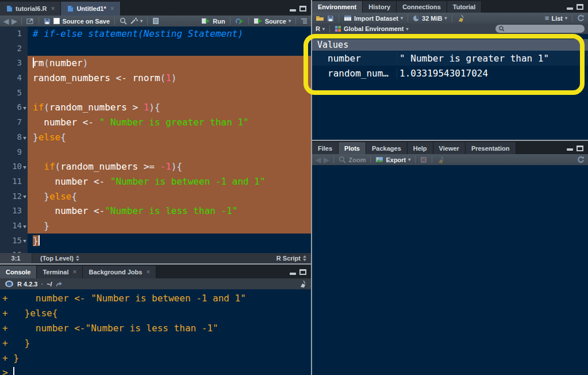 The height and width of the screenshot is (375, 588). I want to click on tab-terminal: Terminal ×, so click(60, 272).